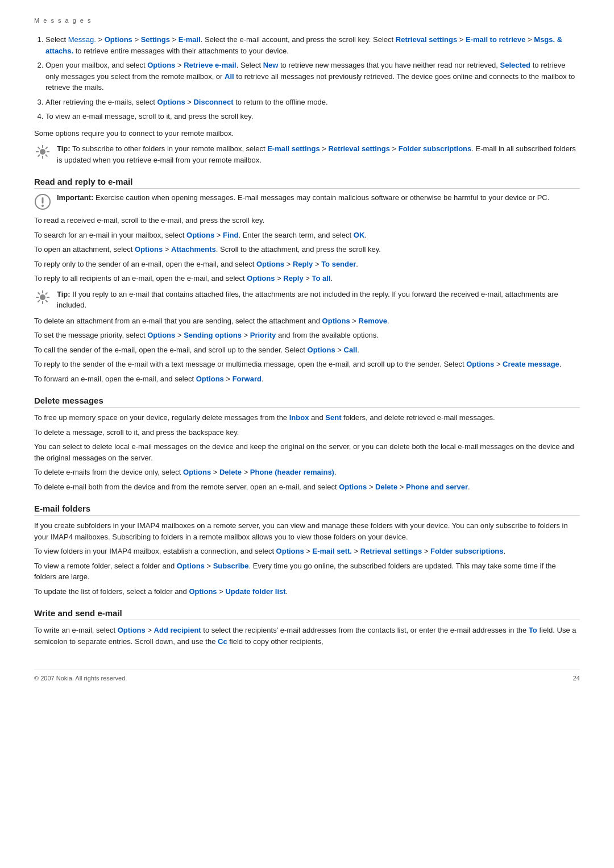  What do you see at coordinates (351, 350) in the screenshot?
I see `link-call: Call` at bounding box center [351, 350].